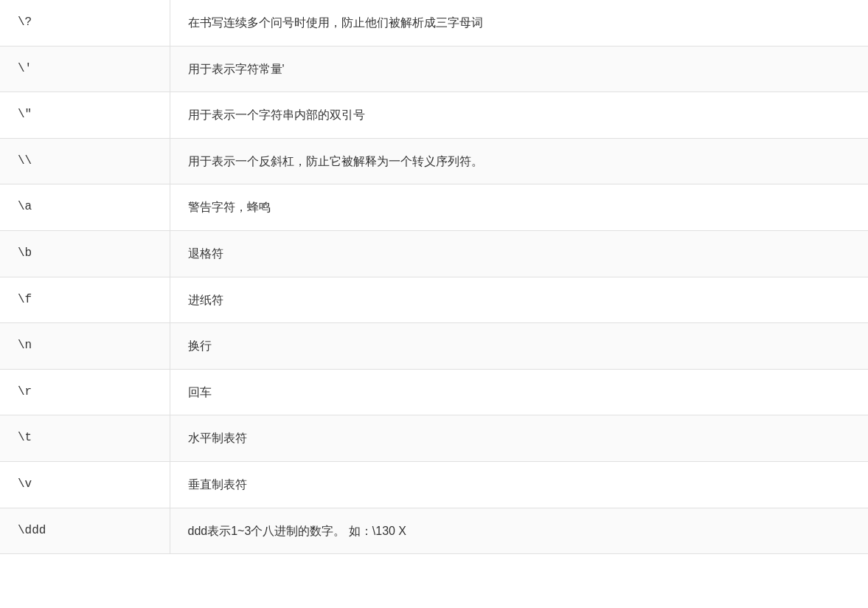  I want to click on escape-description-cell: ddd表示1~3个八进制的数字。 如：\130 X, so click(519, 531).